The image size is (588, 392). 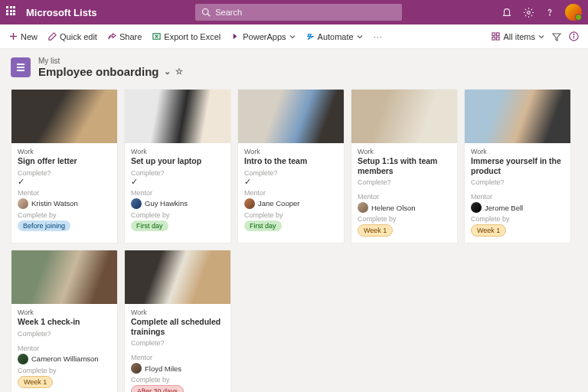 I want to click on mentor-field: Jane Cooper, so click(x=291, y=204).